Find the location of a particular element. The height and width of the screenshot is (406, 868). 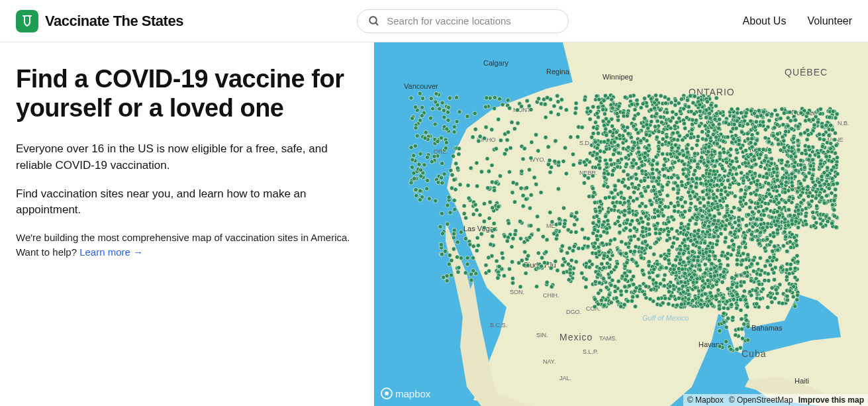

attrib-mapbox: © Mapbox is located at coordinates (706, 400).